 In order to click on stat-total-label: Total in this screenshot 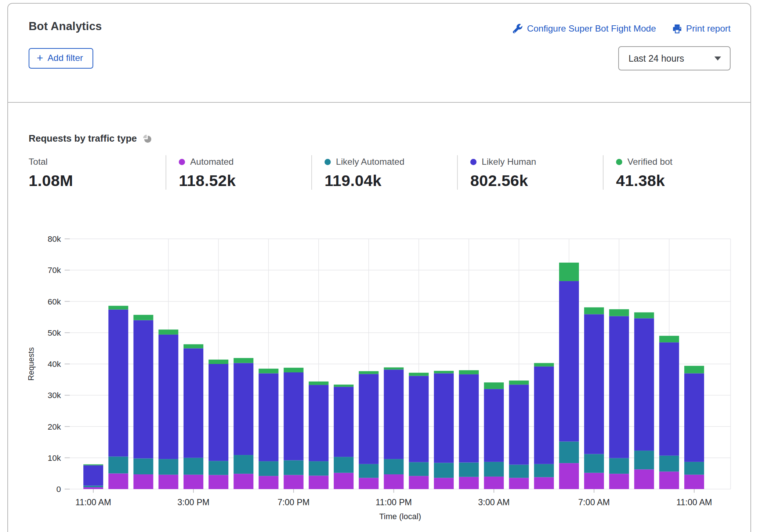, I will do `click(38, 162)`.